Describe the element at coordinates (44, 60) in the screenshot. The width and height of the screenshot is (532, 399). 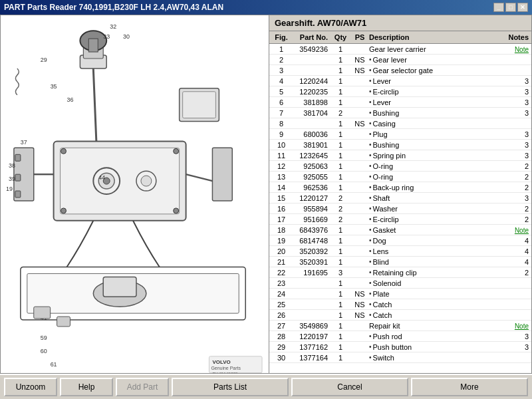
I see `svg-text: 29` at that location.